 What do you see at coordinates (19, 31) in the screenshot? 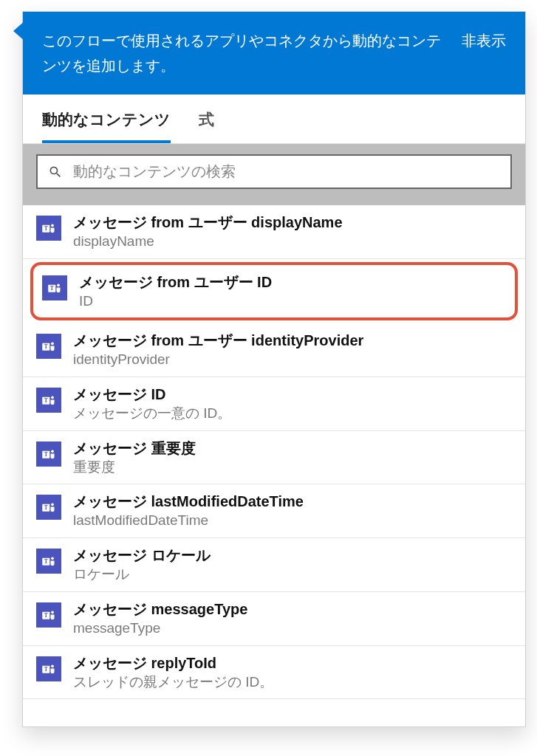
I see `callout-arrow` at bounding box center [19, 31].